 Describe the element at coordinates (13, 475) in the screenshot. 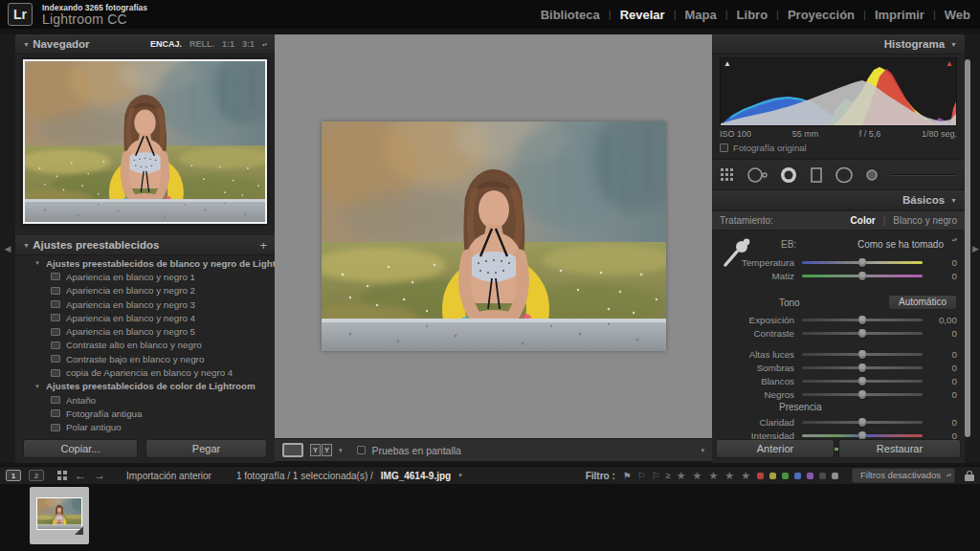

I see `main-window-button: 1` at that location.